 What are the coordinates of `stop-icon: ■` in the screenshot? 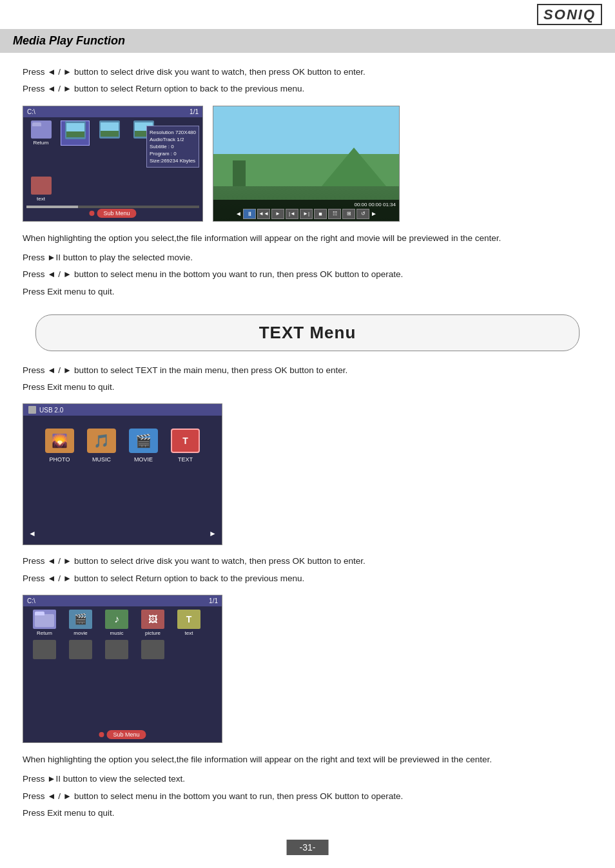 It's located at (320, 214).